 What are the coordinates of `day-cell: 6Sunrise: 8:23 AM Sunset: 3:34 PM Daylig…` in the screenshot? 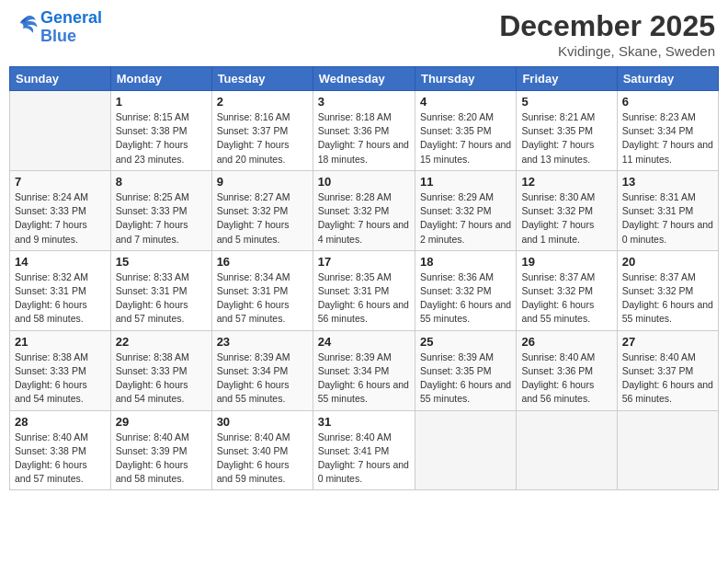 It's located at (667, 131).